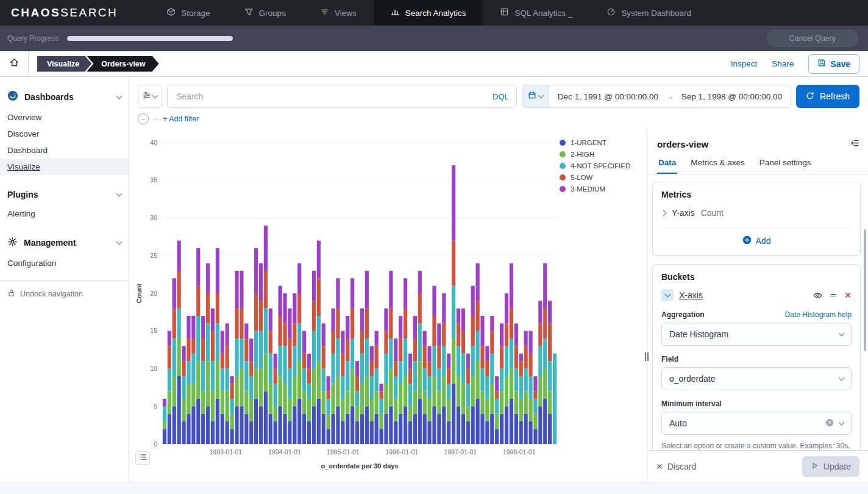  I want to click on accordion-toggle-icon, so click(667, 295).